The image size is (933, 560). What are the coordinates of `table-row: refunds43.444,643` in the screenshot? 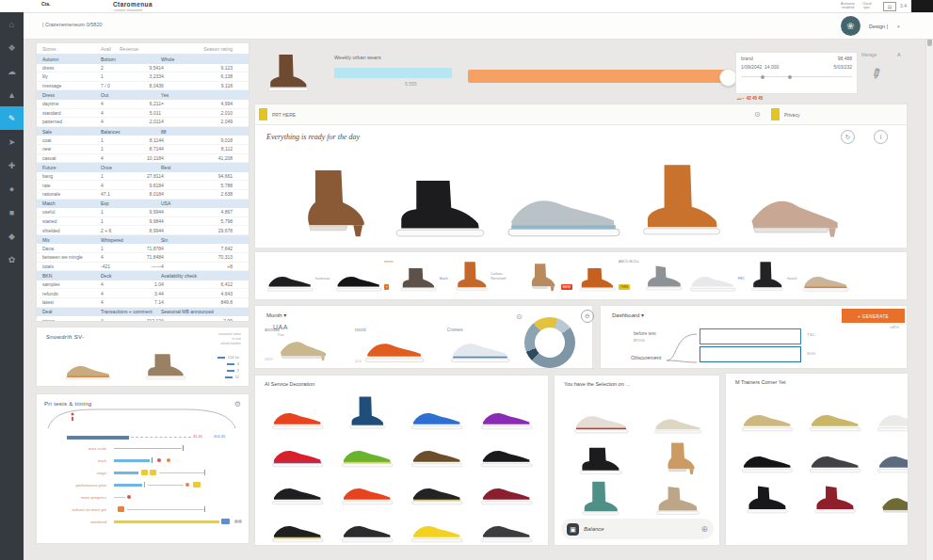 It's located at (143, 294).